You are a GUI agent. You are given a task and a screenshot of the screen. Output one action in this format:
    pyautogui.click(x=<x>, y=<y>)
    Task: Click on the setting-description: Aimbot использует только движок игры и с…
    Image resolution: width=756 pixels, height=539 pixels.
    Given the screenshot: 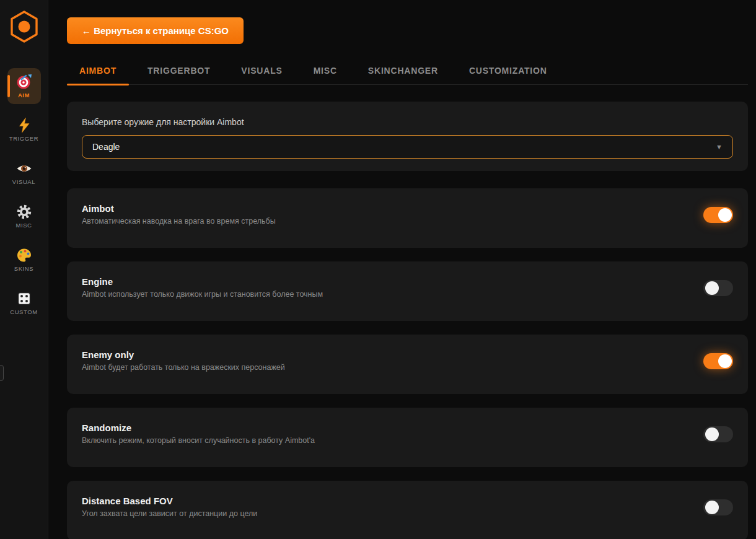 What is the action you would take?
    pyautogui.click(x=408, y=294)
    